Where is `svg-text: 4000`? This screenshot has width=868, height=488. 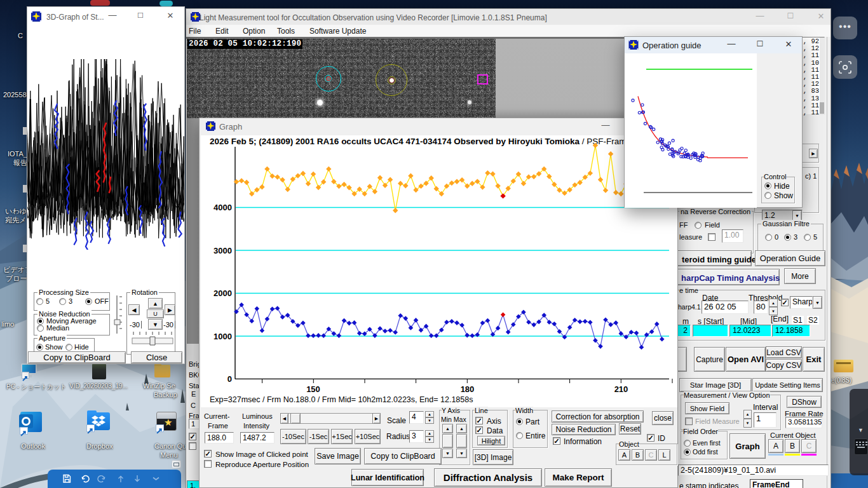
svg-text: 4000 is located at coordinates (222, 207).